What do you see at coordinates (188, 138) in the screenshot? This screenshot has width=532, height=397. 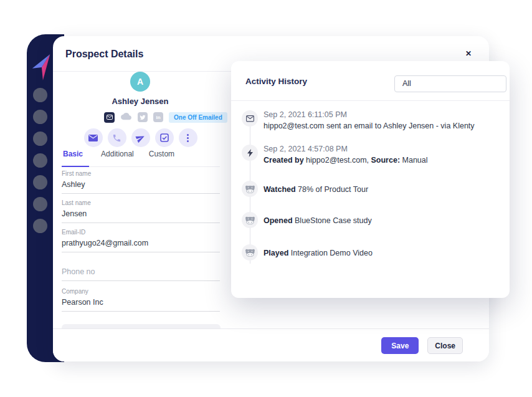 I see `kebab-icon` at bounding box center [188, 138].